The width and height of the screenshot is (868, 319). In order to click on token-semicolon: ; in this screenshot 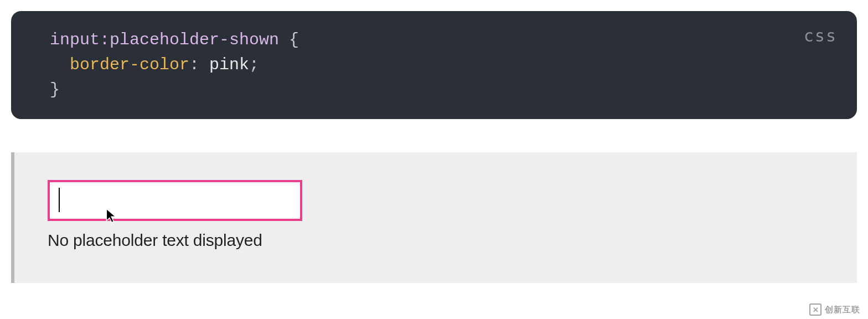, I will do `click(254, 65)`.